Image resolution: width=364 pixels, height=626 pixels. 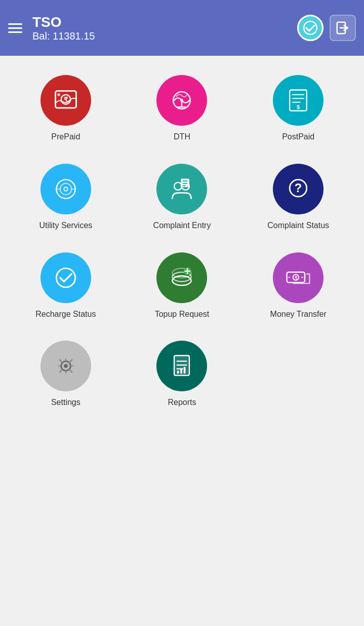 I want to click on prepaid-icon: ₹, so click(x=66, y=100).